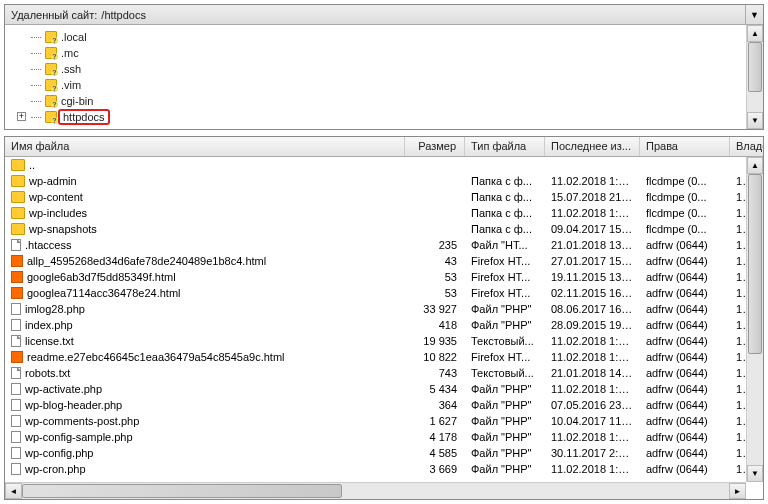 The height and width of the screenshot is (504, 768). What do you see at coordinates (390, 117) in the screenshot?
I see `tree-item: +httpdocs` at bounding box center [390, 117].